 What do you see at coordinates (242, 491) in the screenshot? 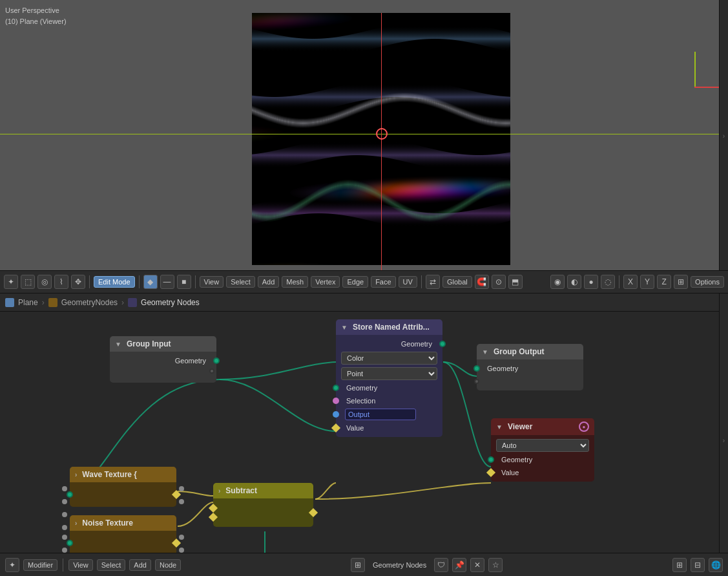
I see `node-subtract-title: Subtract` at bounding box center [242, 491].